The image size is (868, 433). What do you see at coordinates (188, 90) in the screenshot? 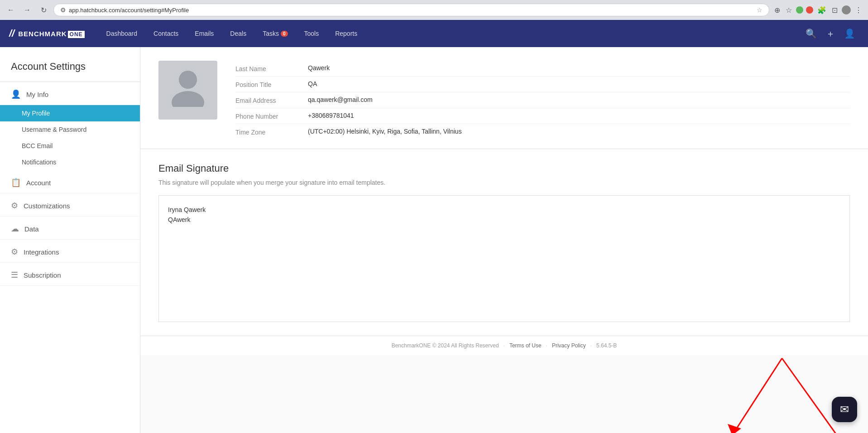
I see `avatar-placeholder-icon` at bounding box center [188, 90].